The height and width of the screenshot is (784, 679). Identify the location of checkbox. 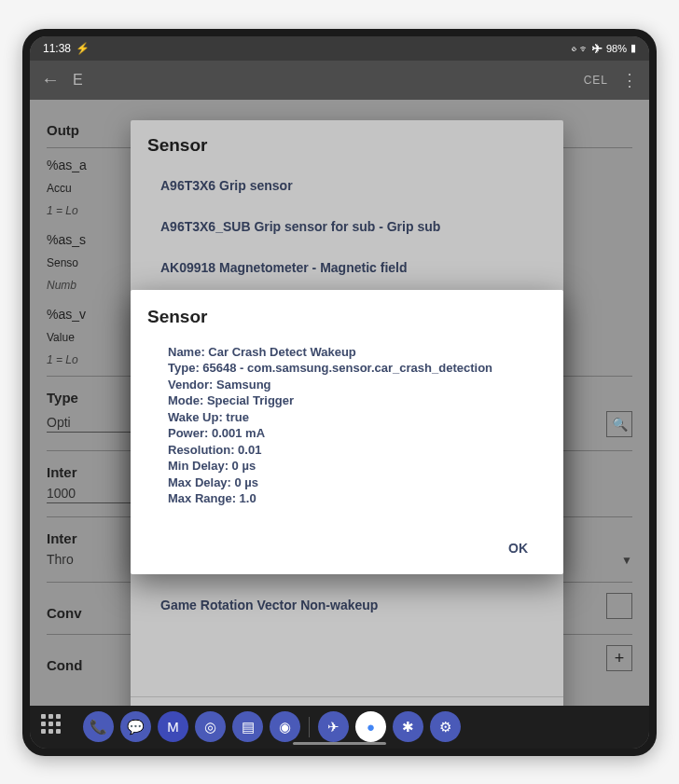
(619, 606).